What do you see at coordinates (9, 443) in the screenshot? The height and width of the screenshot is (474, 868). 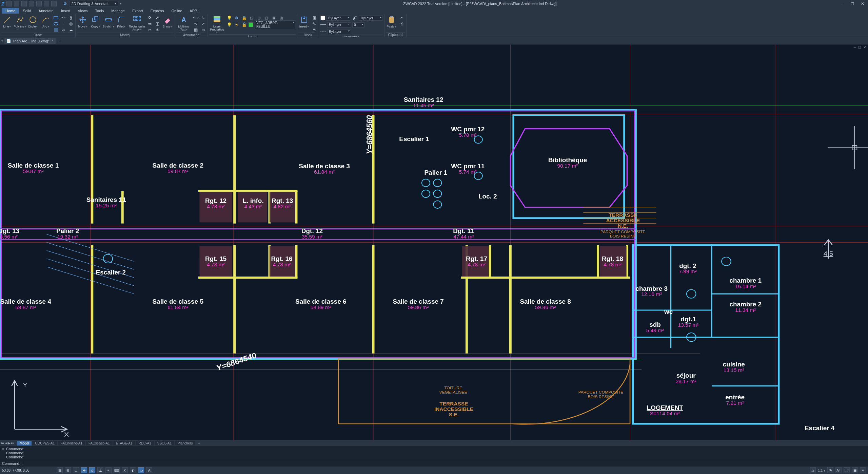 I see `layout-nav-next: ▶` at bounding box center [9, 443].